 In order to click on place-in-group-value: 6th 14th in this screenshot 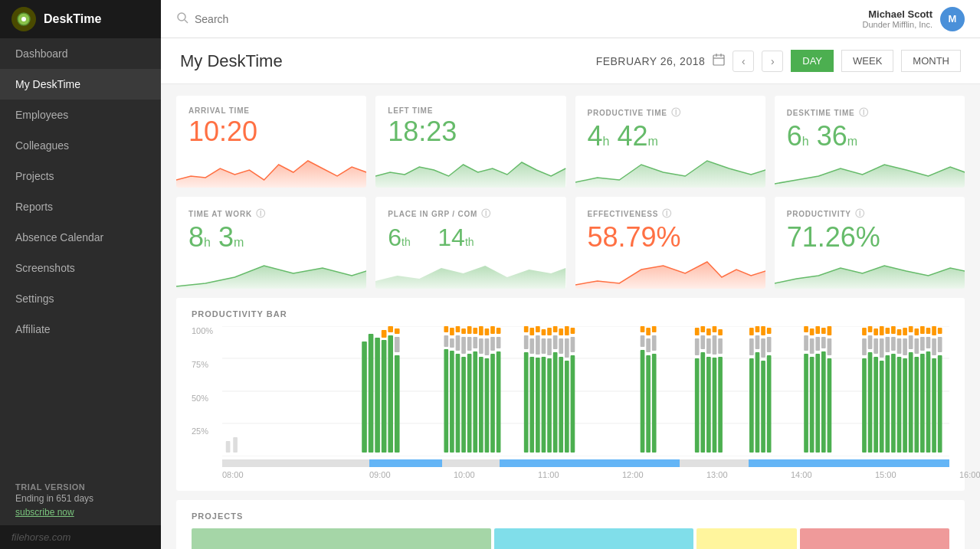, I will do `click(470, 237)`.